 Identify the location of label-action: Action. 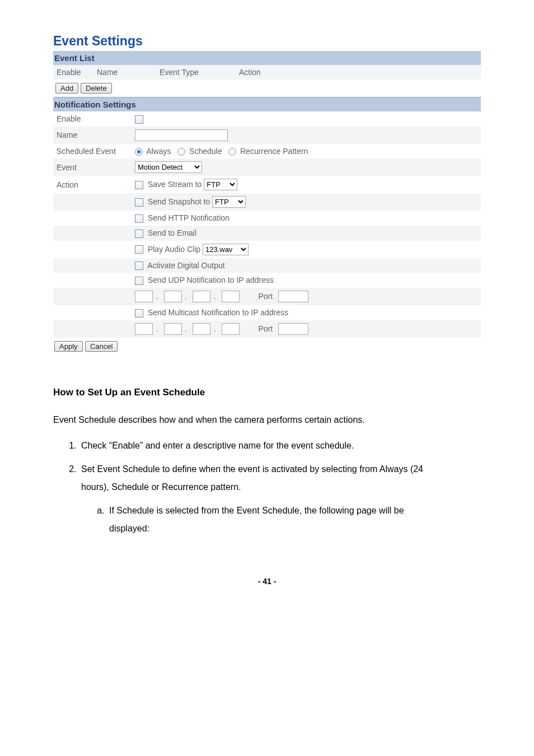
(92, 185).